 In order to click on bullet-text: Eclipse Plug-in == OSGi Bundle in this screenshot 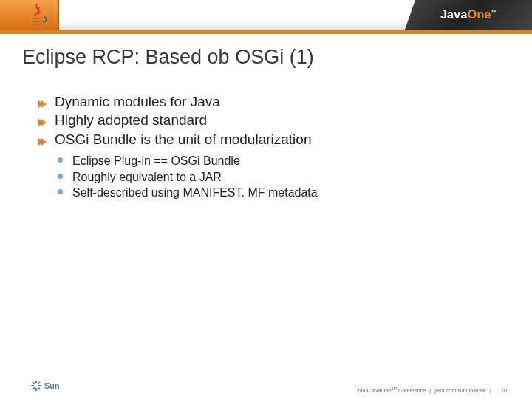, I will do `click(157, 161)`.